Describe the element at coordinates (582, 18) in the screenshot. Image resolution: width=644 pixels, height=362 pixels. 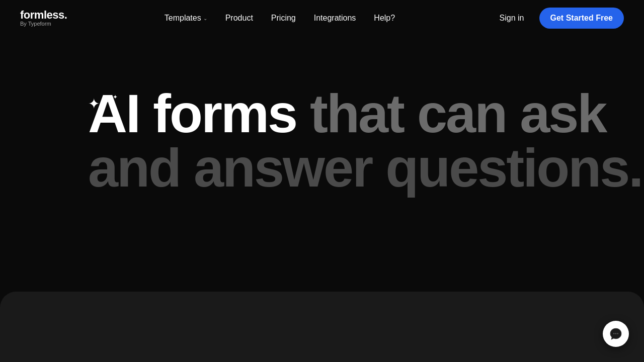
I see `get-started-button: Get Started Free` at that location.